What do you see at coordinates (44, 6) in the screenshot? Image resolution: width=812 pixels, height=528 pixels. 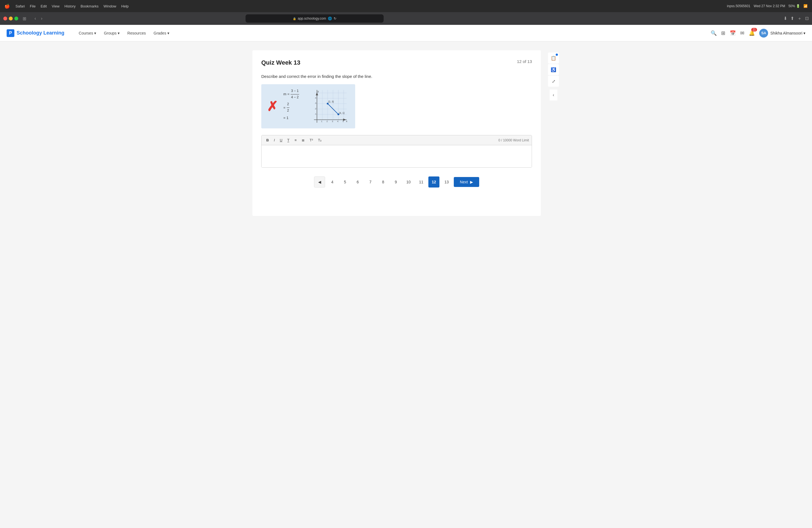 I see `edit-menu: Edit` at bounding box center [44, 6].